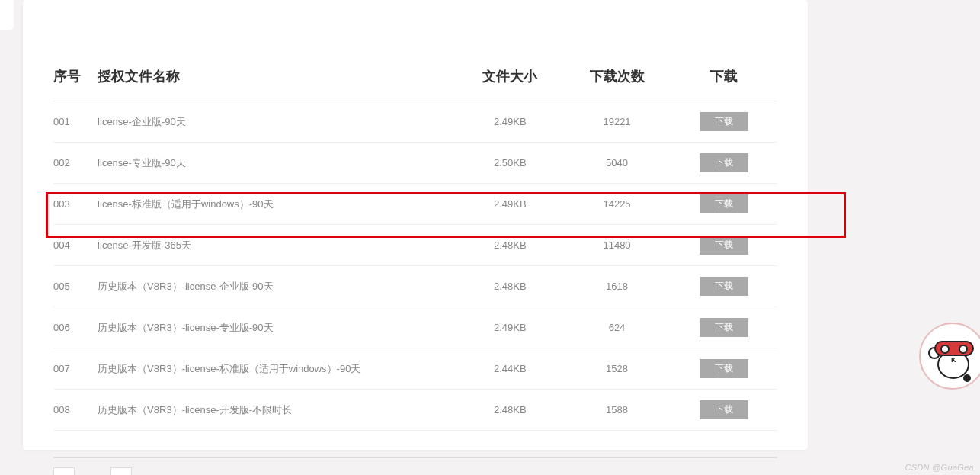 Image resolution: width=980 pixels, height=475 pixels. I want to click on table-row: 002license-专业版-90天2.50KB5040下载, so click(415, 163).